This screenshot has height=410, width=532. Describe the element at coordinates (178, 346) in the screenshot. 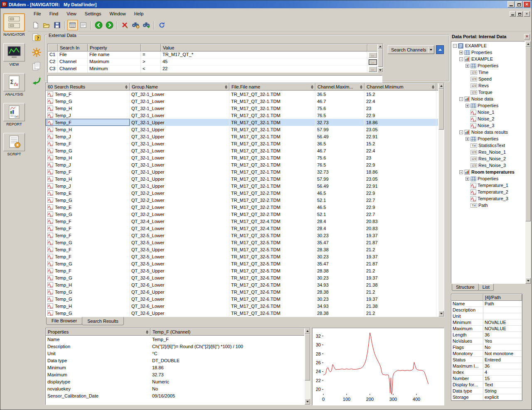

I see `property-row: DescriptionCh("[2]/[6]")= Round (Ch("[2]…` at that location.